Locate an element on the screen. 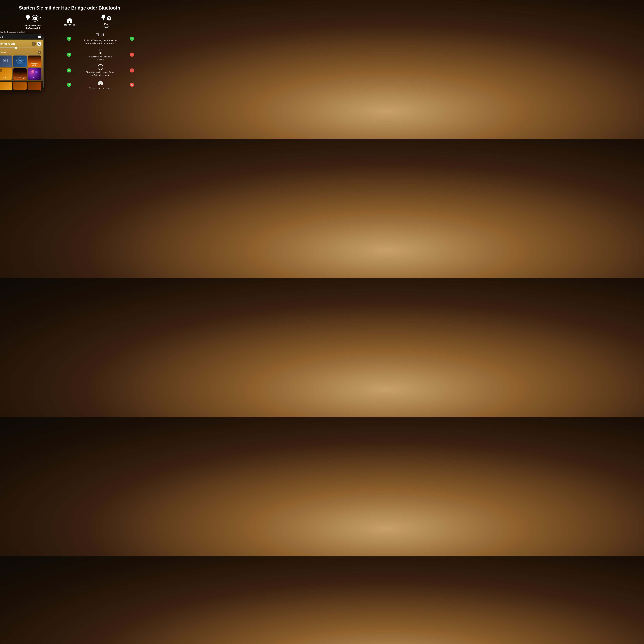  room-header: Living room ··· is located at coordinates (22, 43).